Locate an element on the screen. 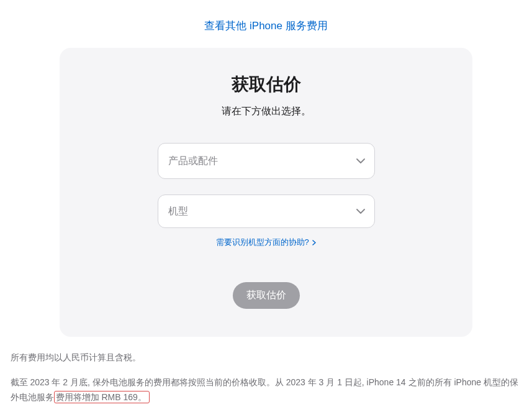  product-select: 产品或配件 is located at coordinates (266, 161).